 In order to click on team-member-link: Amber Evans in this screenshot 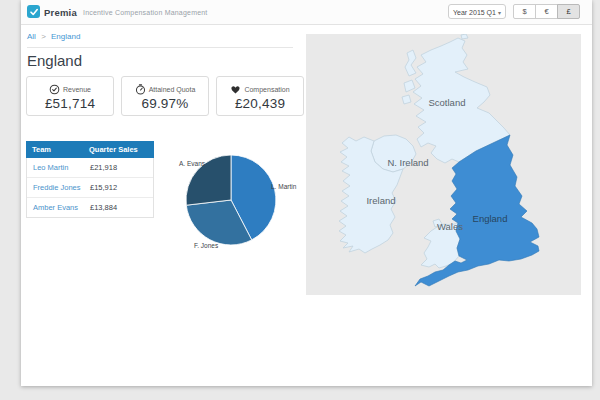, I will do `click(57, 208)`.